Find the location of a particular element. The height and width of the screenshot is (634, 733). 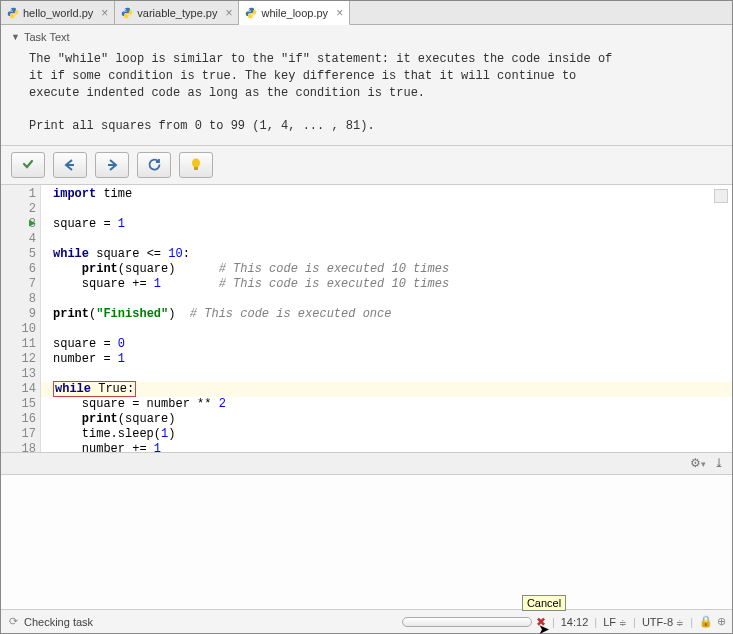

task-text-body: The "while" loop is similar to the "if" … is located at coordinates (366, 93).